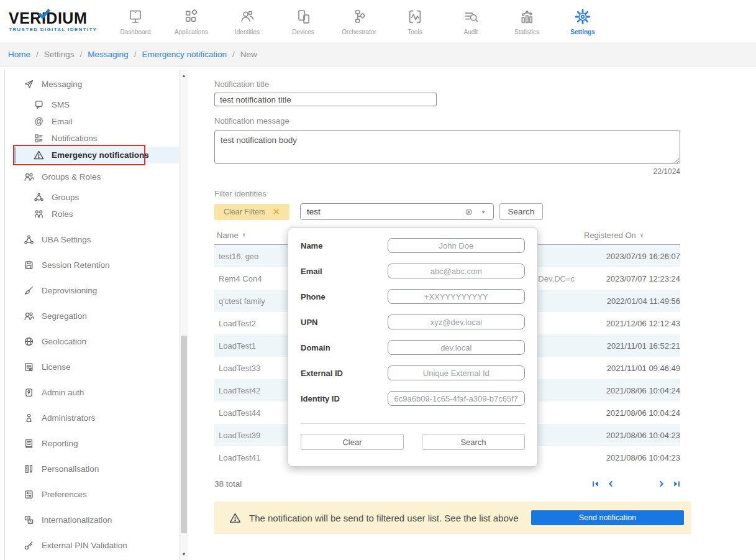 Image resolution: width=756 pixels, height=560 pixels. I want to click on nav-item-orchestrator: Orchestrator, so click(359, 21).